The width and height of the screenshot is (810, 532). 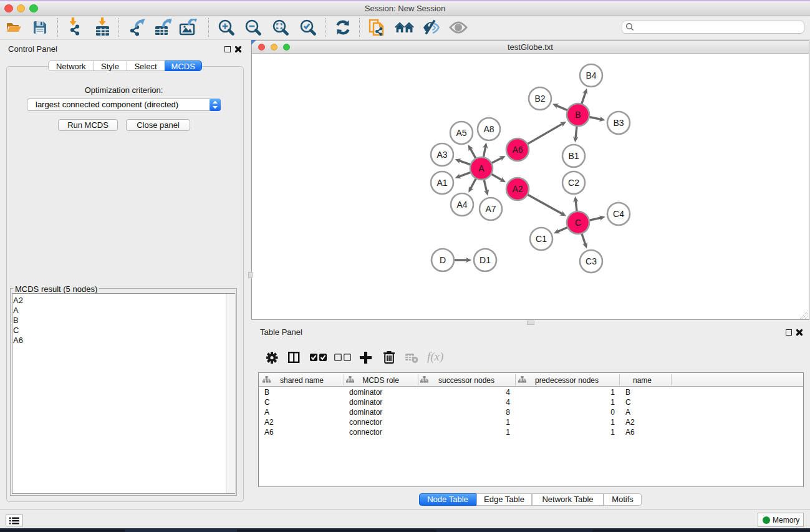 I want to click on svg-text: C3, so click(x=591, y=261).